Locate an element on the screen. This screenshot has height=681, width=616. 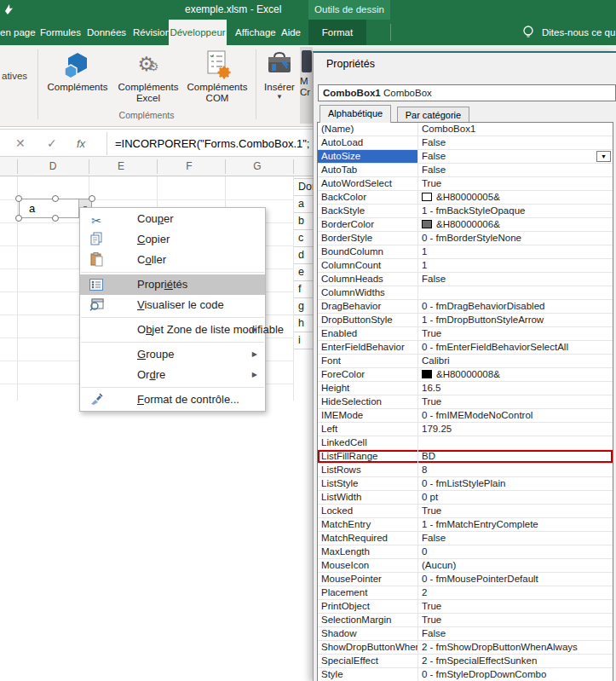
property-name: ListRows is located at coordinates (368, 470).